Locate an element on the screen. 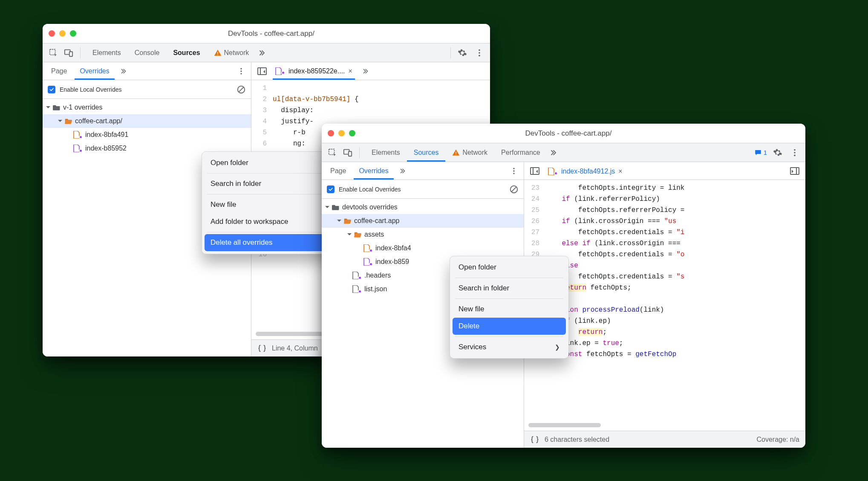  toggle-debugger-icon is located at coordinates (795, 171).